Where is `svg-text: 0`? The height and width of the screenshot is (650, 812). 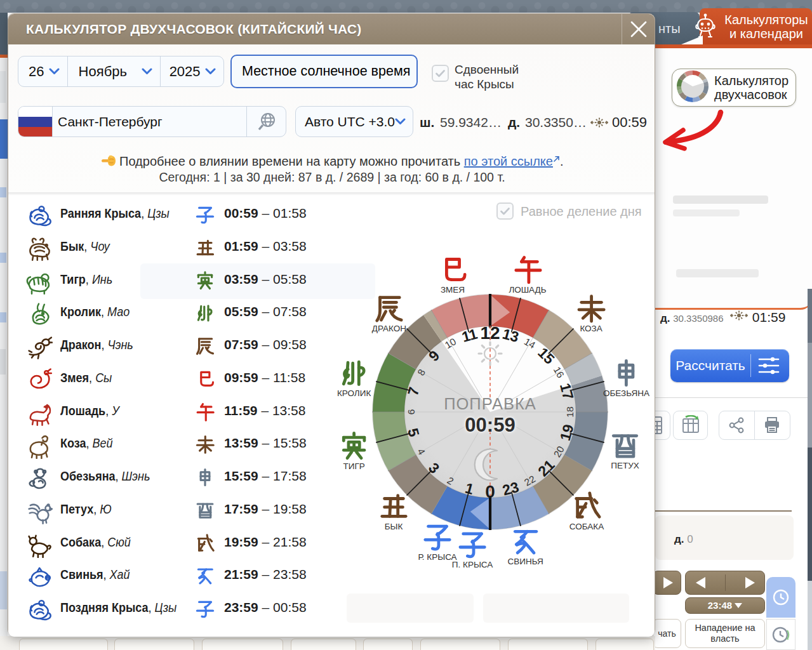 svg-text: 0 is located at coordinates (490, 491).